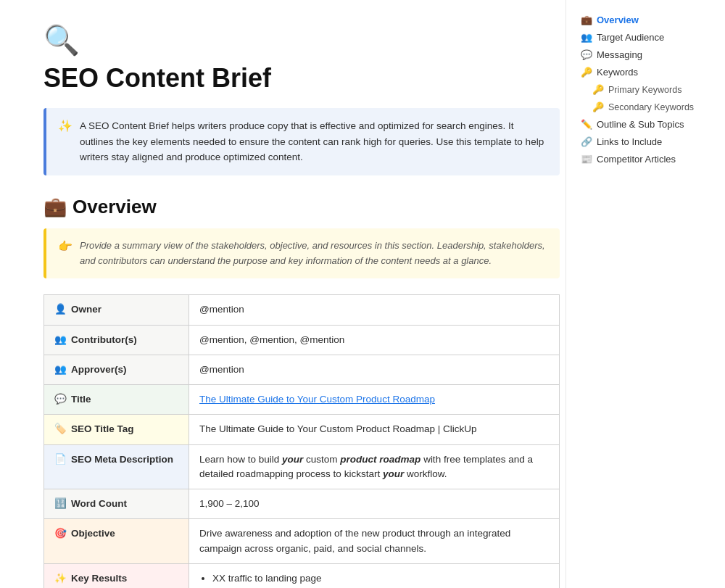 The width and height of the screenshot is (725, 588). What do you see at coordinates (651, 107) in the screenshot?
I see `sidebar-label: Secondary Keywords` at bounding box center [651, 107].